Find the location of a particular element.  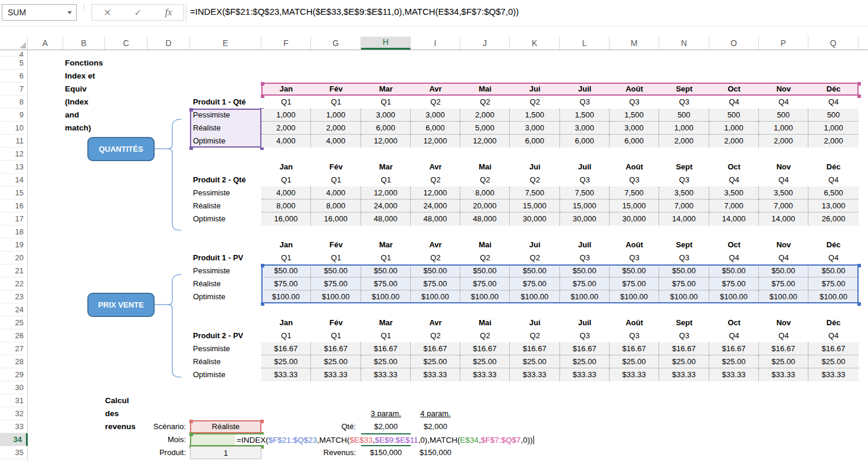

insert-function-icon: fx is located at coordinates (168, 12).